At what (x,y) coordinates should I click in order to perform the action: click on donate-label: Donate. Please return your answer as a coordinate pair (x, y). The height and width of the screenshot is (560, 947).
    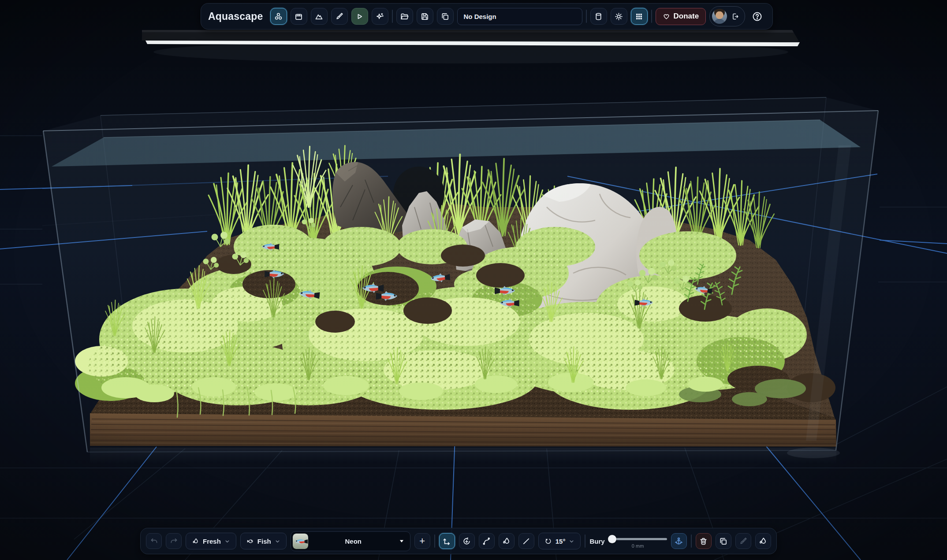
    Looking at the image, I should click on (686, 16).